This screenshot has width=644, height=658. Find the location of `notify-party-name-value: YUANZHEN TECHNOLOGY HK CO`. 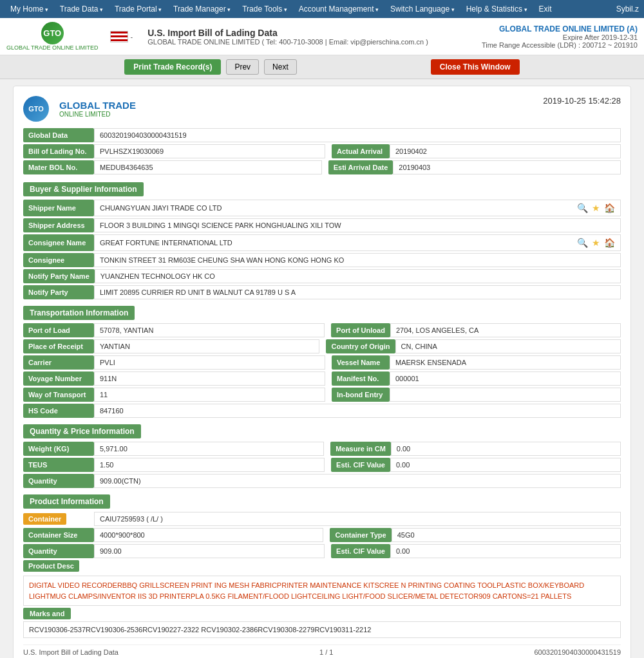

notify-party-name-value: YUANZHEN TECHNOLOGY HK CO is located at coordinates (358, 276).